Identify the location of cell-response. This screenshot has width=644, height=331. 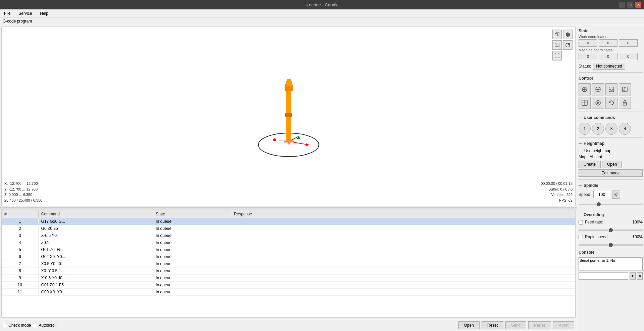
(403, 278).